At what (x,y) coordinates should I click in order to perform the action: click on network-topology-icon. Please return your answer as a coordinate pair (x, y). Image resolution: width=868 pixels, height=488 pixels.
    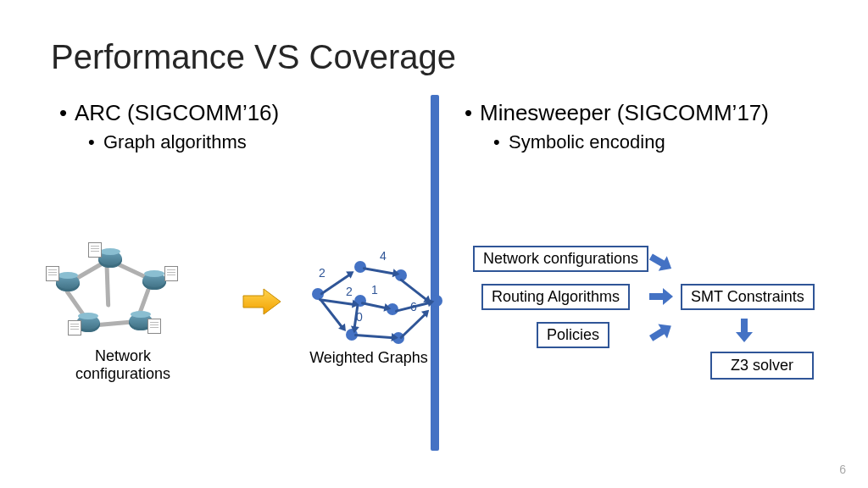
    Looking at the image, I should click on (117, 305).